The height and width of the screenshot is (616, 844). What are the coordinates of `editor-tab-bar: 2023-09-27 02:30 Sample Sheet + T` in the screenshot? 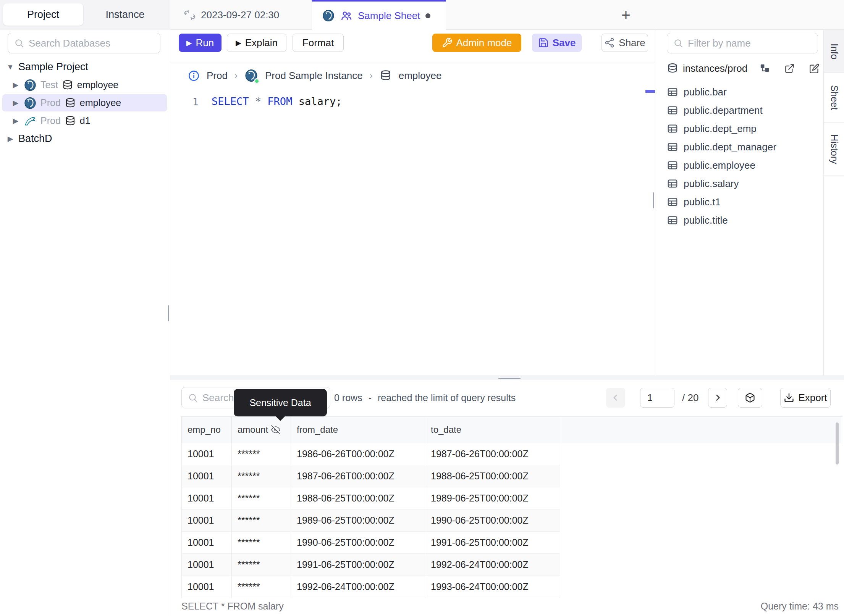 It's located at (507, 15).